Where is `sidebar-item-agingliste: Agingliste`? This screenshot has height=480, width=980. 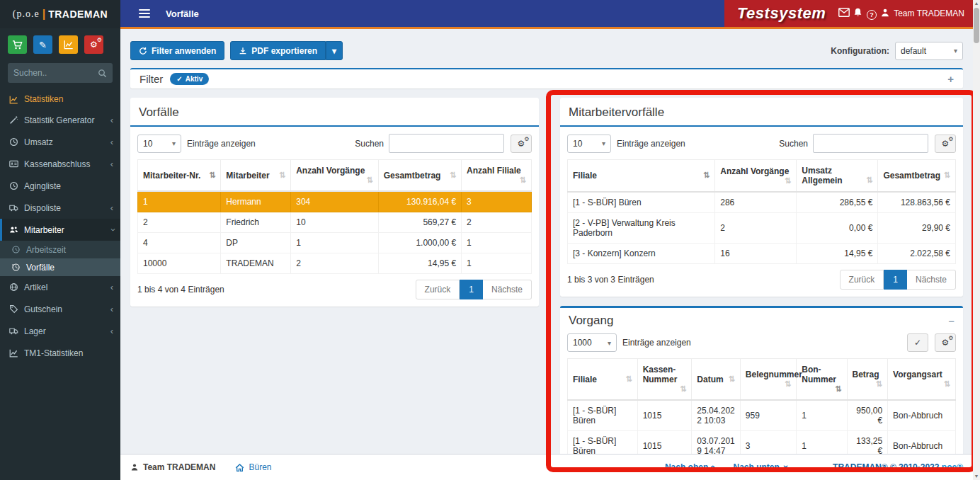
sidebar-item-agingliste: Agingliste is located at coordinates (60, 185).